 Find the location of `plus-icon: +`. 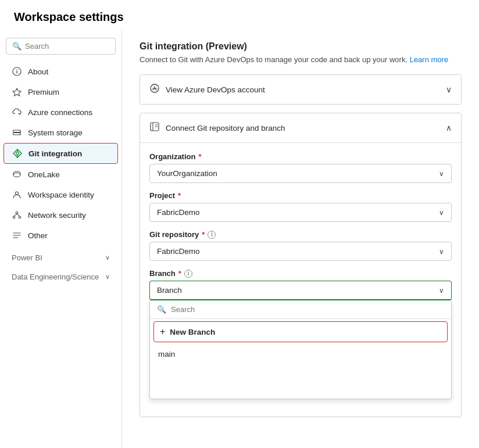

plus-icon: + is located at coordinates (163, 332).